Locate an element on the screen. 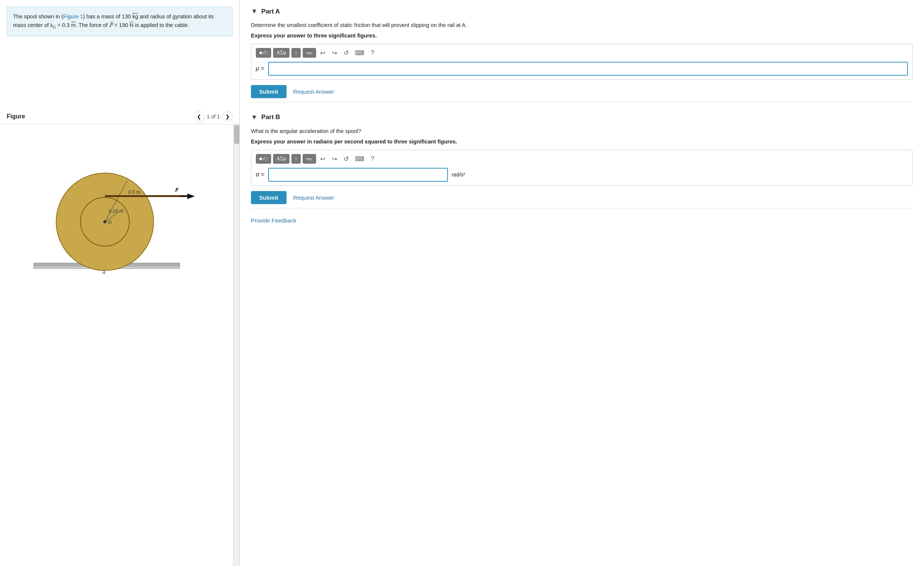 This screenshot has width=924, height=566. part-a-instruction: Express your answer to three significant… is located at coordinates (582, 36).